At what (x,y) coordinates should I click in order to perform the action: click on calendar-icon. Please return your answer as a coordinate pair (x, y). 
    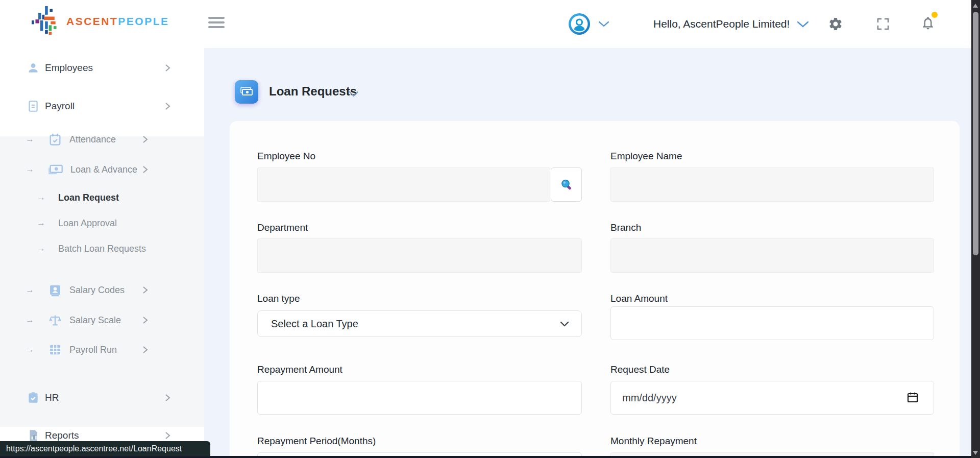
    Looking at the image, I should click on (913, 398).